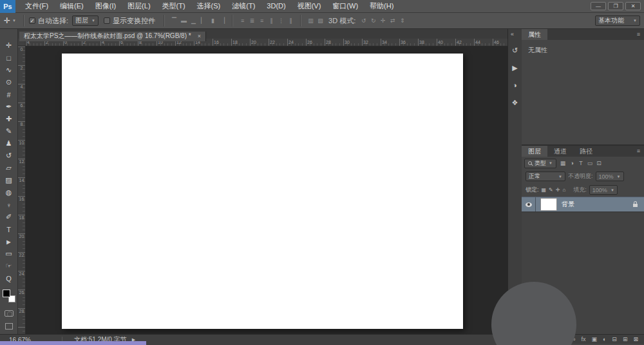 This screenshot has width=644, height=345. What do you see at coordinates (272, 21) in the screenshot?
I see `distribute-left-edges-icon: ∥` at bounding box center [272, 21].